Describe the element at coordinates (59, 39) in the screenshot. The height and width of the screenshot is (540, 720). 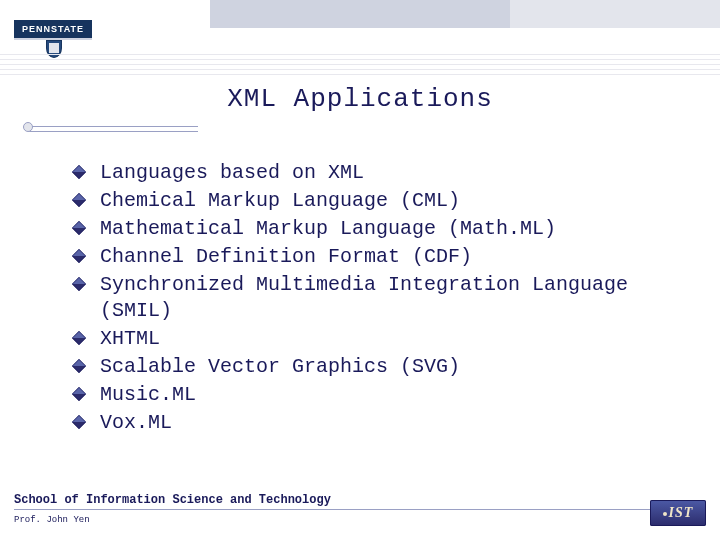
I see `pennstate-logo: PENNSTATE` at that location.